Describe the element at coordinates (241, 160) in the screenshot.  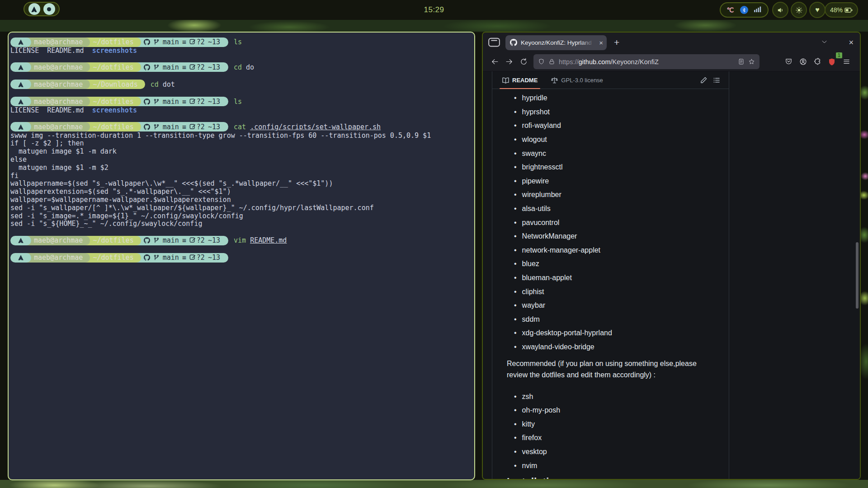
I see `script-line: else` at that location.